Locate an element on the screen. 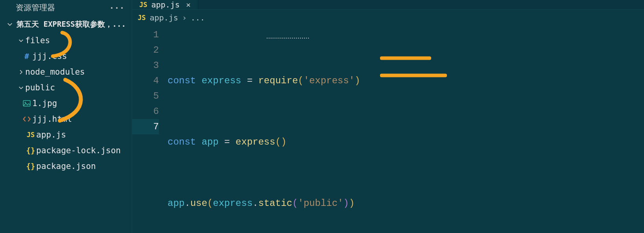 This screenshot has width=644, height=233. token-paren: () is located at coordinates (281, 142).